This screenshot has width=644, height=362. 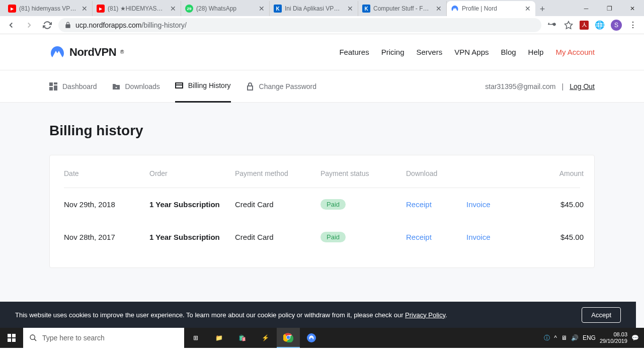 I want to click on new-tab-button: +, so click(x=542, y=9).